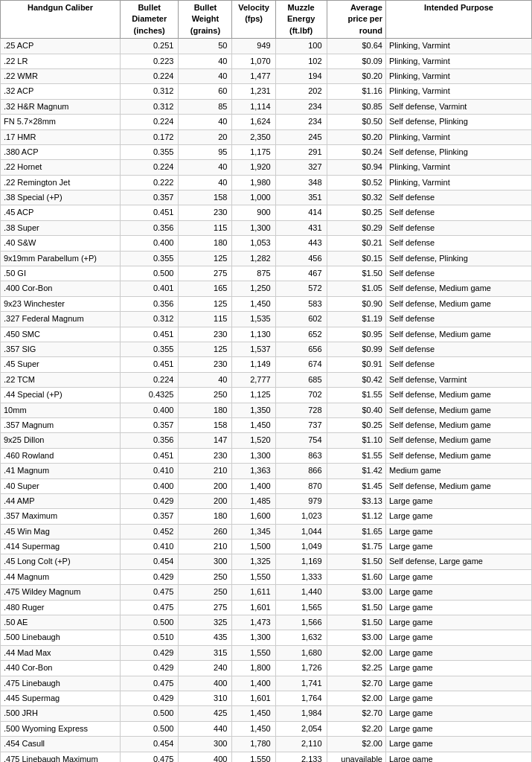 Image resolution: width=532 pixels, height=762 pixels. What do you see at coordinates (254, 243) in the screenshot?
I see `cell-3: 1,053` at bounding box center [254, 243].